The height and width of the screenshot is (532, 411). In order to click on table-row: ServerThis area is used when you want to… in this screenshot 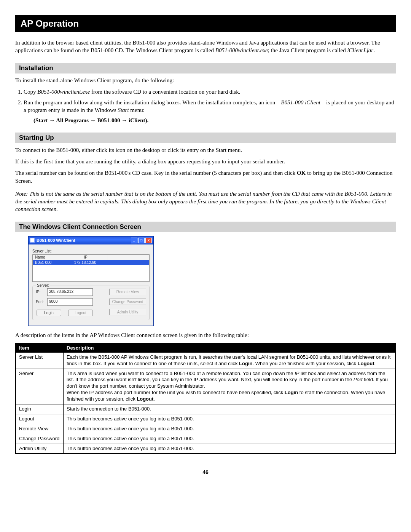, I will do `click(206, 386)`.